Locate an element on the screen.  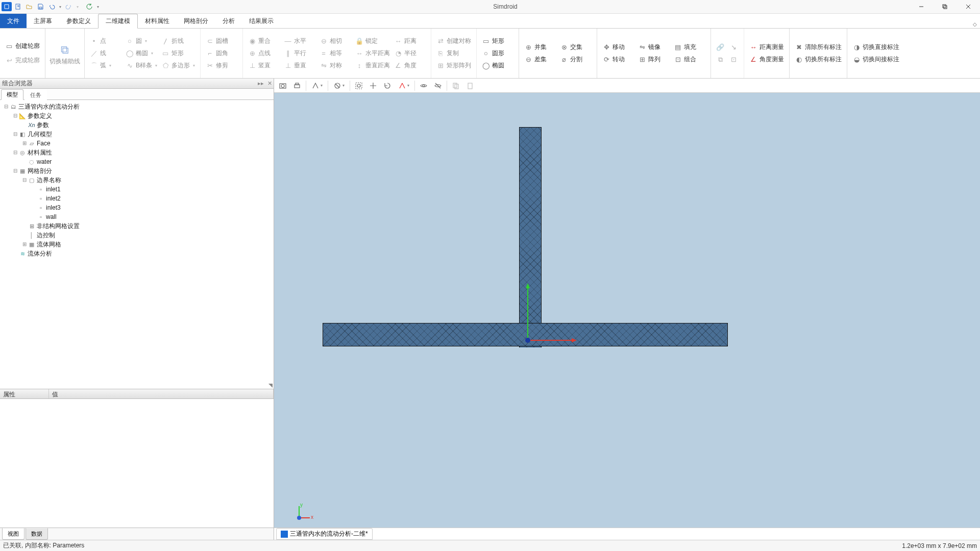
fill-button: ▤填充 is located at coordinates (690, 47).